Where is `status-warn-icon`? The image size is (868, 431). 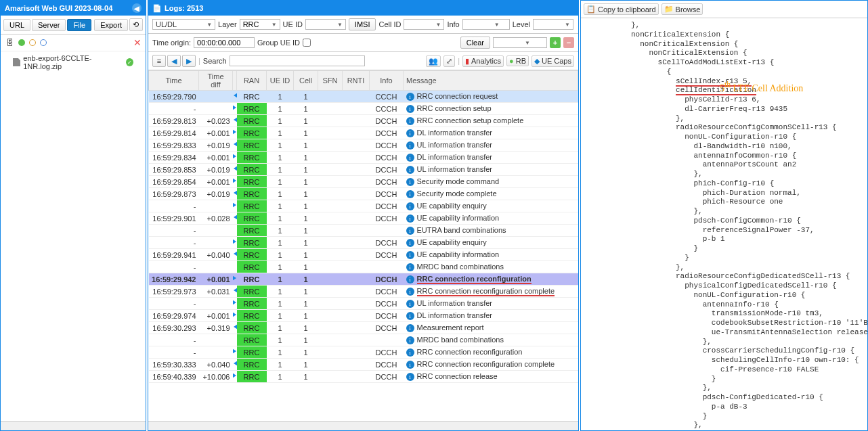
status-warn-icon is located at coordinates (32, 43).